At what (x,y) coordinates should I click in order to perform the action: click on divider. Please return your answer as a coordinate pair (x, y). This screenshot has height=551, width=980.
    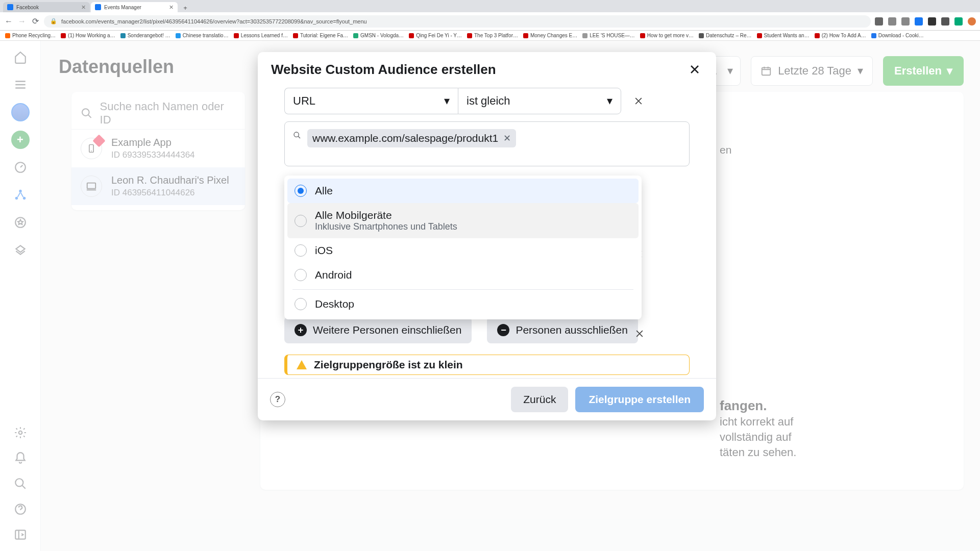
    Looking at the image, I should click on (463, 290).